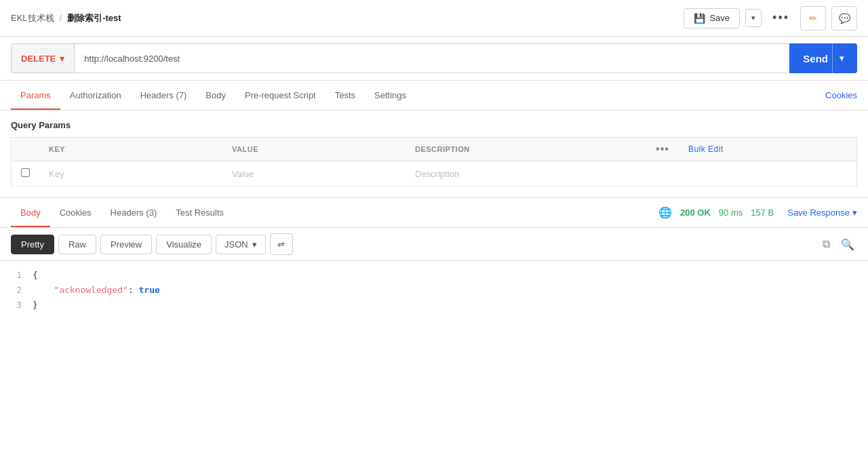 The width and height of the screenshot is (868, 474). I want to click on preview-view-button: Preview, so click(126, 244).